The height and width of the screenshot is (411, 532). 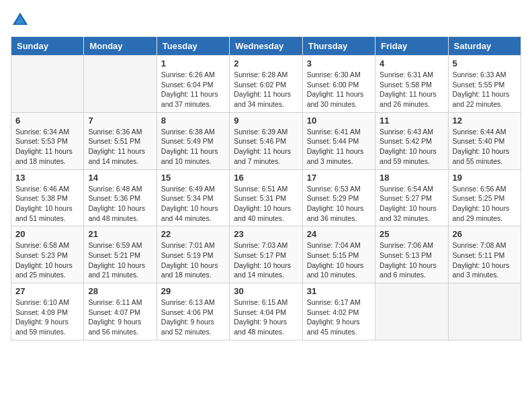 What do you see at coordinates (120, 234) in the screenshot?
I see `day-number: 21` at bounding box center [120, 234].